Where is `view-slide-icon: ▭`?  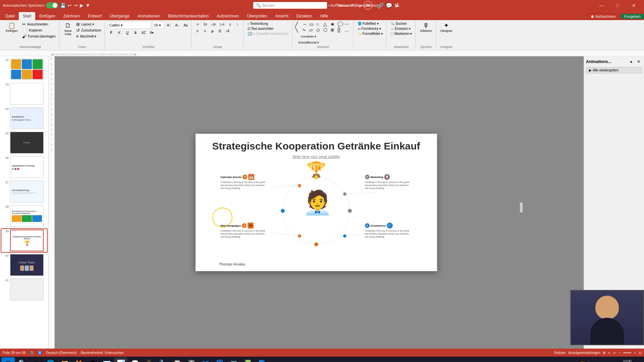 view-slide-icon: ▭ is located at coordinates (614, 353).